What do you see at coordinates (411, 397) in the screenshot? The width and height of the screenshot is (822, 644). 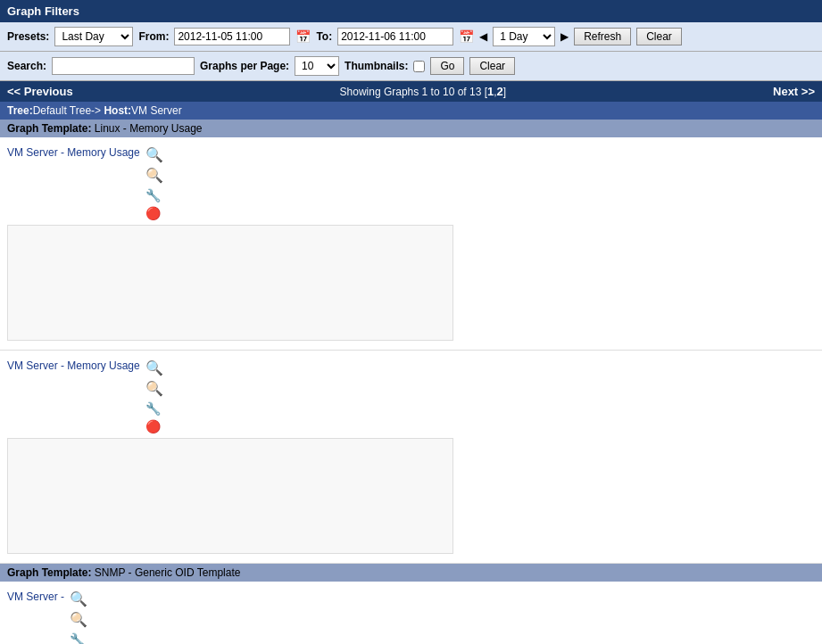 I see `graph-title-row-2: VM Server - Memory Usage 🔍 🔍 🔧 🔴` at bounding box center [411, 397].